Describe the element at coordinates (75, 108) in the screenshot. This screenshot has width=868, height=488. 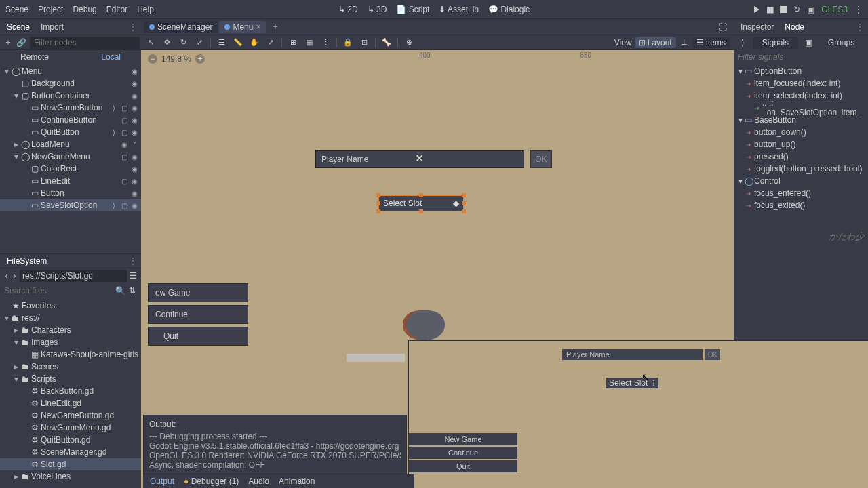
I see `node-newgamebutton: NewGameButton` at that location.